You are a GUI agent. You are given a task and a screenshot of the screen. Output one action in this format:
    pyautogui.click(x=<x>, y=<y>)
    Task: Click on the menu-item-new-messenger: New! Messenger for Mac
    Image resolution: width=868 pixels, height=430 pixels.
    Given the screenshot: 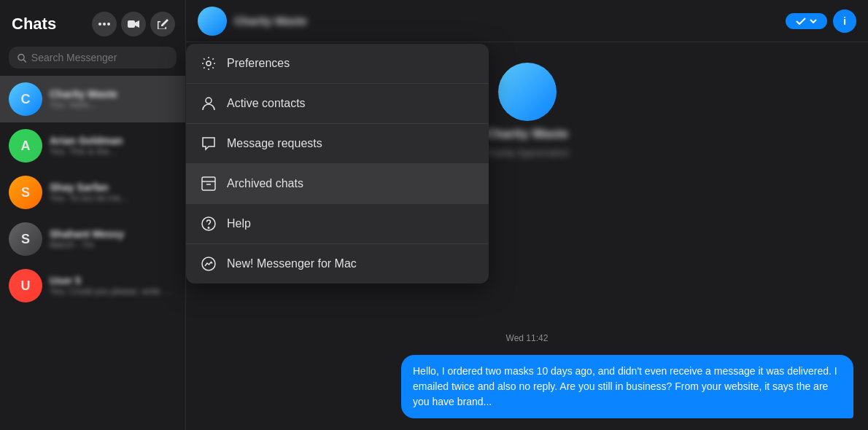 What is the action you would take?
    pyautogui.click(x=337, y=264)
    